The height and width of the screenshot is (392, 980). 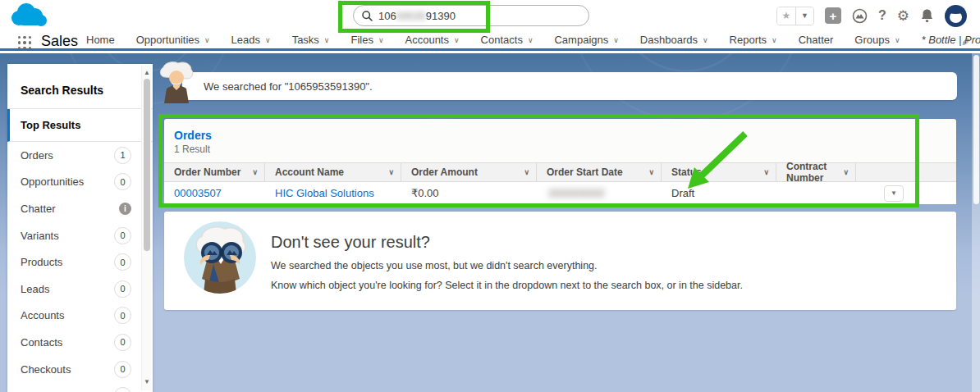 What do you see at coordinates (100, 39) in the screenshot?
I see `tab-home: Home` at bounding box center [100, 39].